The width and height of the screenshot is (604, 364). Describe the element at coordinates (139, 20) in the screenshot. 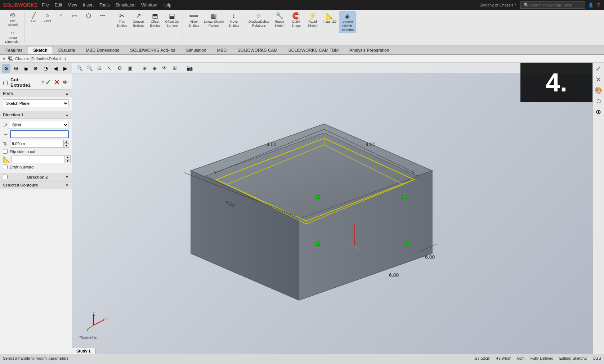

I see `convert-entities-button: ↗ ConvertEntities` at that location.